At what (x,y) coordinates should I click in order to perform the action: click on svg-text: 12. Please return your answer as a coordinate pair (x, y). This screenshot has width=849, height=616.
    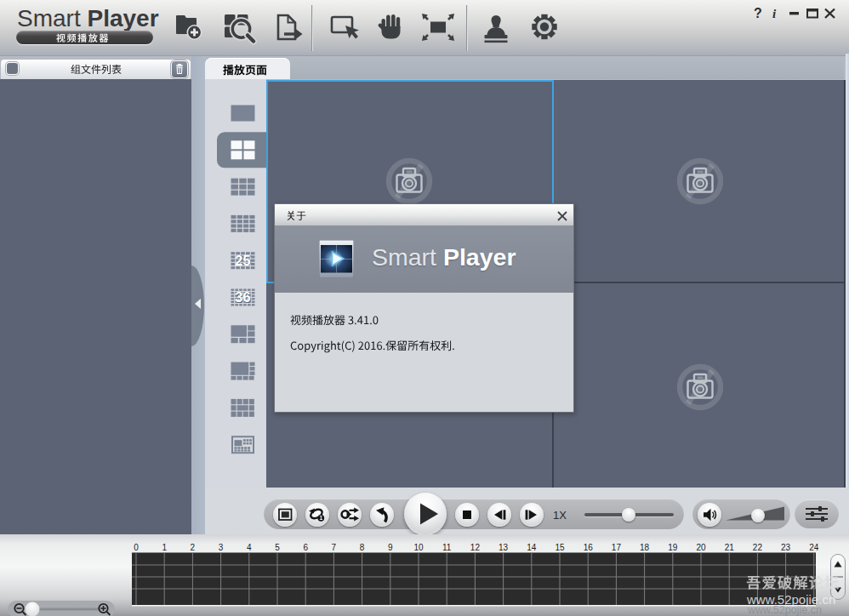
    Looking at the image, I should click on (476, 548).